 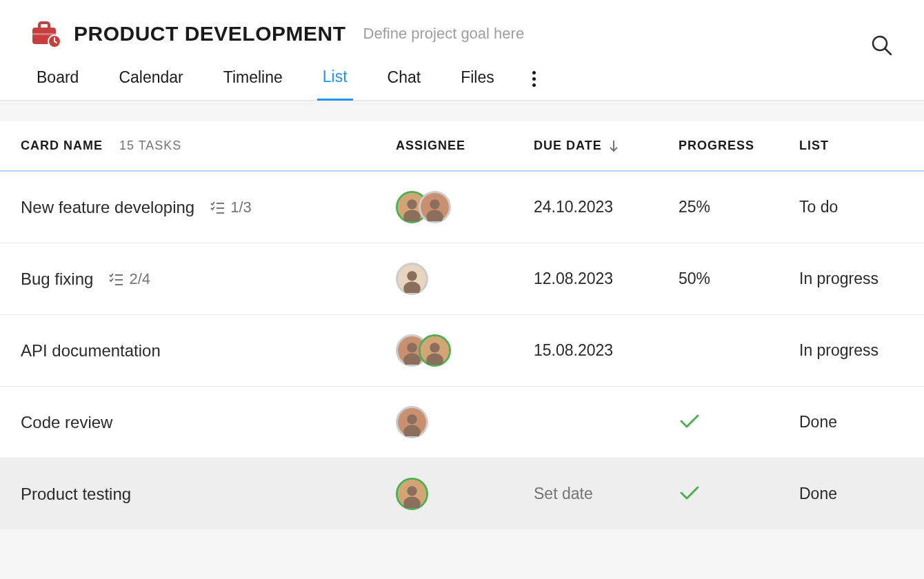 I want to click on project-title: PRODUCT DEVELOPMENT, so click(x=210, y=34).